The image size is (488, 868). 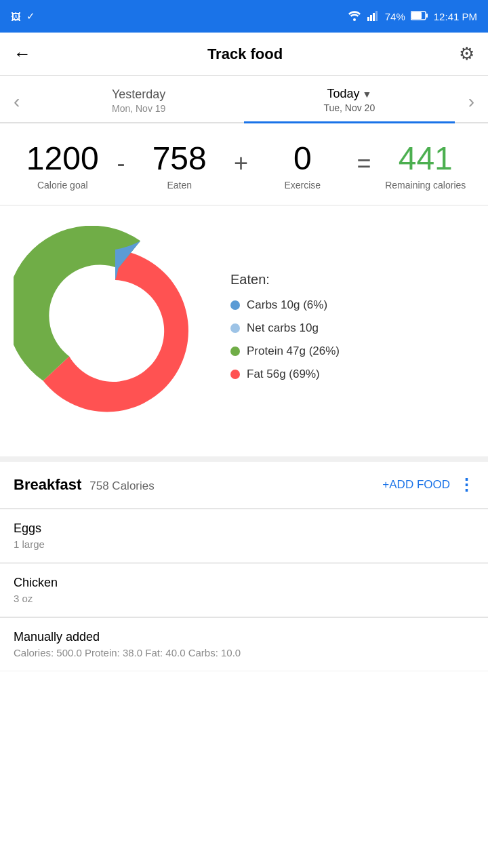 What do you see at coordinates (287, 305) in the screenshot?
I see `carbs-label: Carbs 10g (6%)` at bounding box center [287, 305].